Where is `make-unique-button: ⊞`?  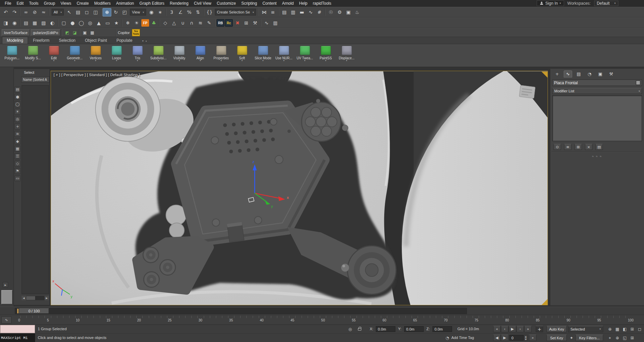
make-unique-button: ⊞ is located at coordinates (578, 147).